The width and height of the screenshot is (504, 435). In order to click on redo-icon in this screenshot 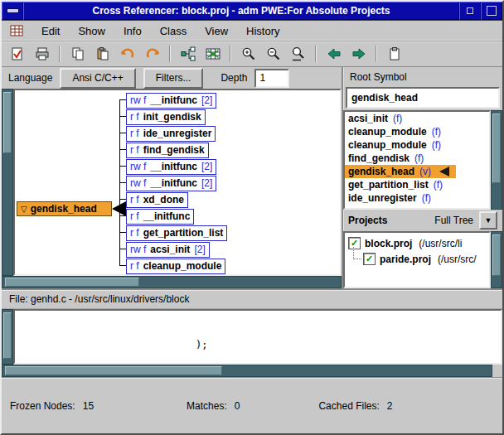, I will do `click(153, 54)`.